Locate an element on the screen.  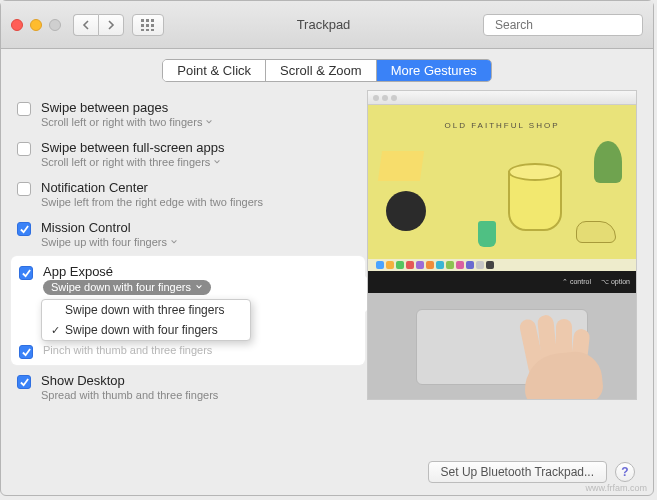
app-expose-dropdown: Swipe down with three fingers ✓ Swipe do… is located at coordinates (146, 320).